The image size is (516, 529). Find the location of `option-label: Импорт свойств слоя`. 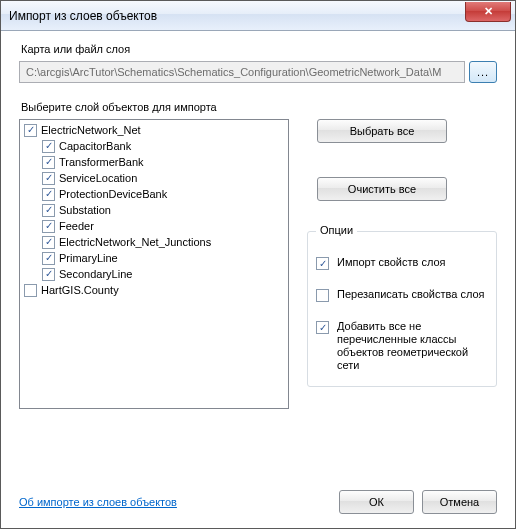

option-label: Импорт свойств слоя is located at coordinates (392, 262).